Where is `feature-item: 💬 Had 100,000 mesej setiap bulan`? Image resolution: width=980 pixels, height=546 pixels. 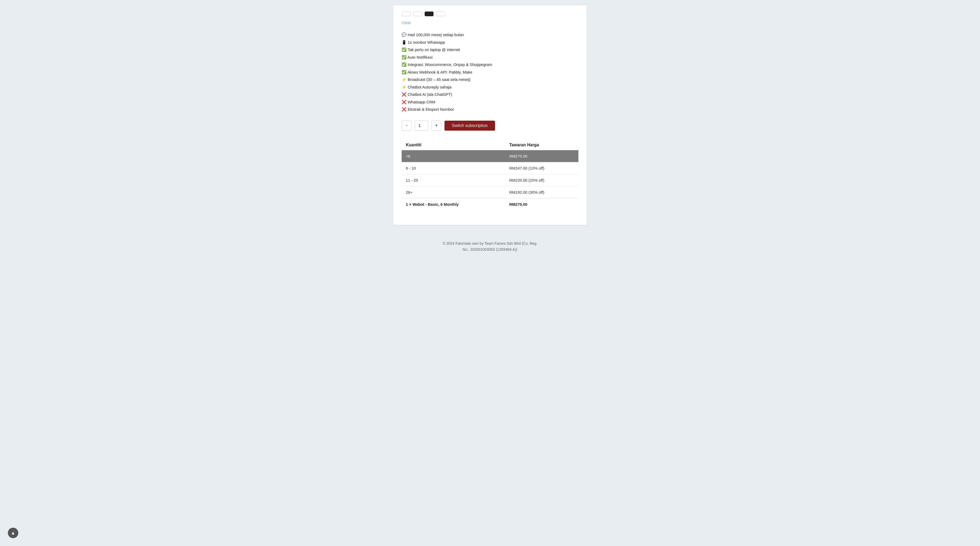
feature-item: 💬 Had 100,000 mesej setiap bulan is located at coordinates (490, 35).